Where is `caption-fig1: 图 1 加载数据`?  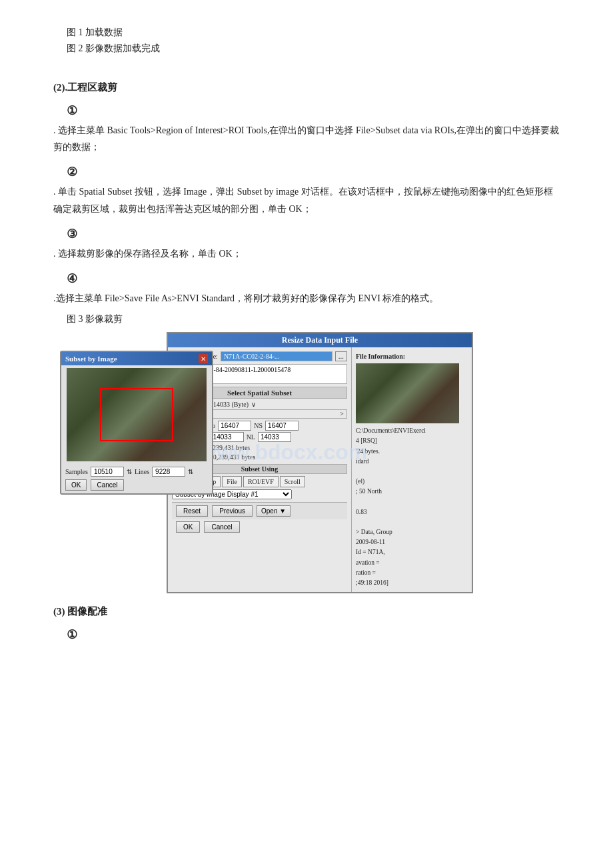
caption-fig1: 图 1 加载数据 is located at coordinates (313, 33).